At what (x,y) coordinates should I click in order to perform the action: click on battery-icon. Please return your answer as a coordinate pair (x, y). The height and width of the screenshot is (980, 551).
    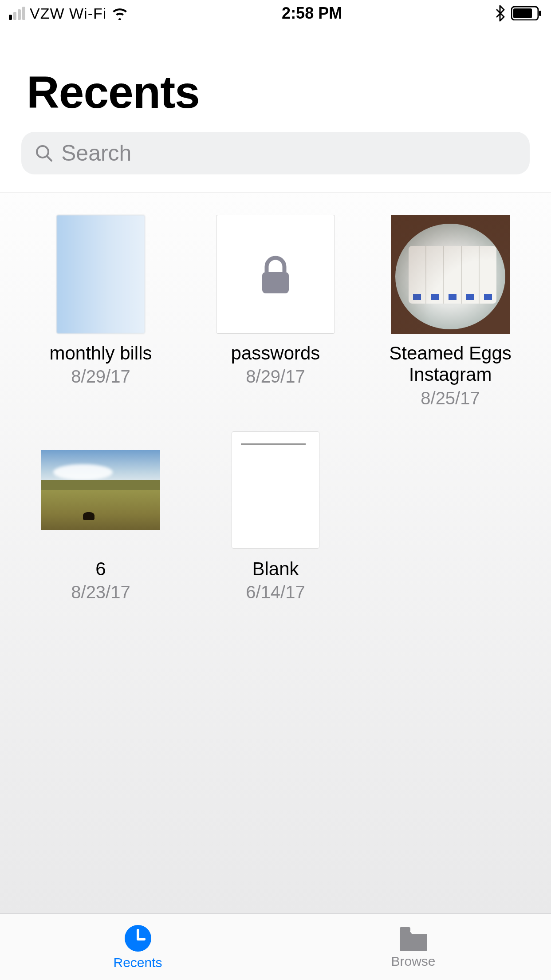
    Looking at the image, I should click on (527, 13).